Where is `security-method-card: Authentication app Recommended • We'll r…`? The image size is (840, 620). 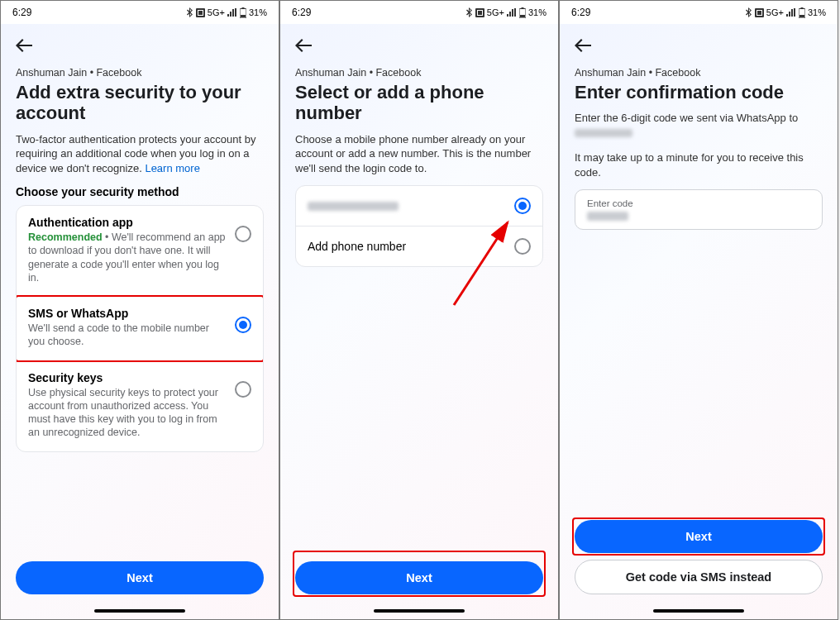 security-method-card: Authentication app Recommended • We'll r… is located at coordinates (140, 329).